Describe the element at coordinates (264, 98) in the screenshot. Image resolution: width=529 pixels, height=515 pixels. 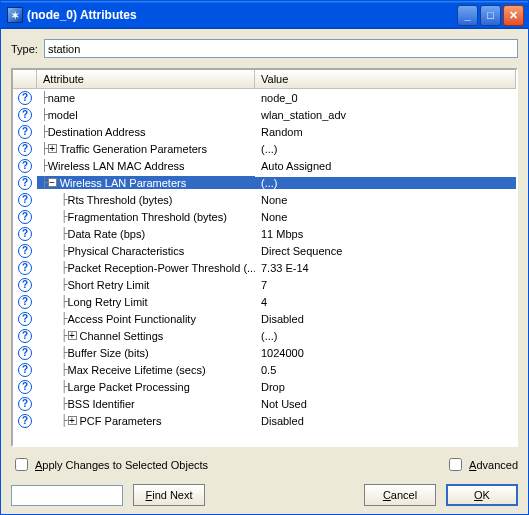
I see `table-row: ?├ namenode_0` at that location.